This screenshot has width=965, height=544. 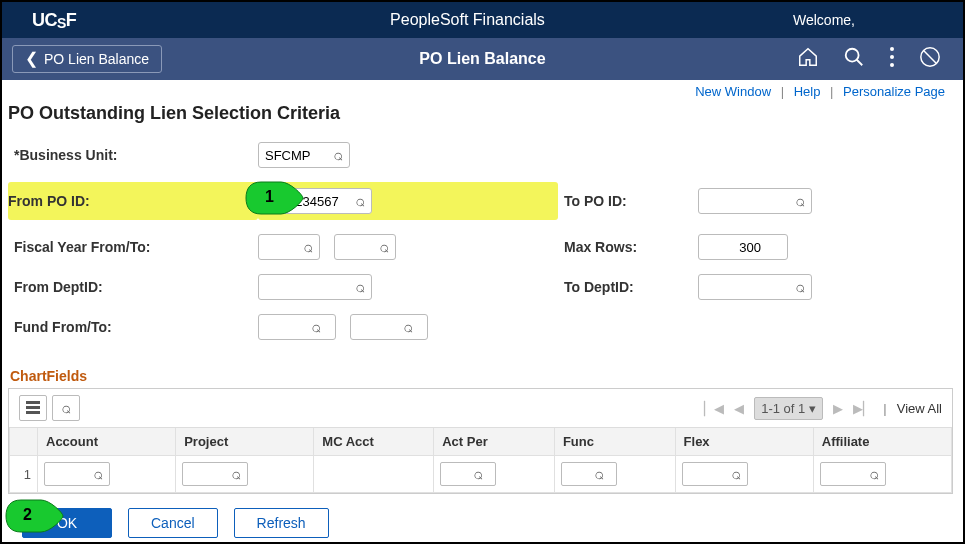 What do you see at coordinates (750, 288) in the screenshot?
I see `to-dept-input` at bounding box center [750, 288].